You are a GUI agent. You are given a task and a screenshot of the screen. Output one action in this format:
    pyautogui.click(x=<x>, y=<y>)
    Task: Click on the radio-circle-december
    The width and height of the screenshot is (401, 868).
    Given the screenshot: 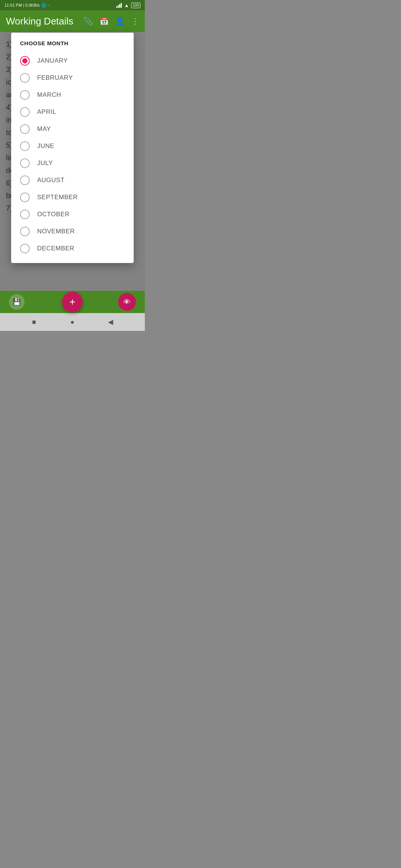 What is the action you would take?
    pyautogui.click(x=25, y=249)
    